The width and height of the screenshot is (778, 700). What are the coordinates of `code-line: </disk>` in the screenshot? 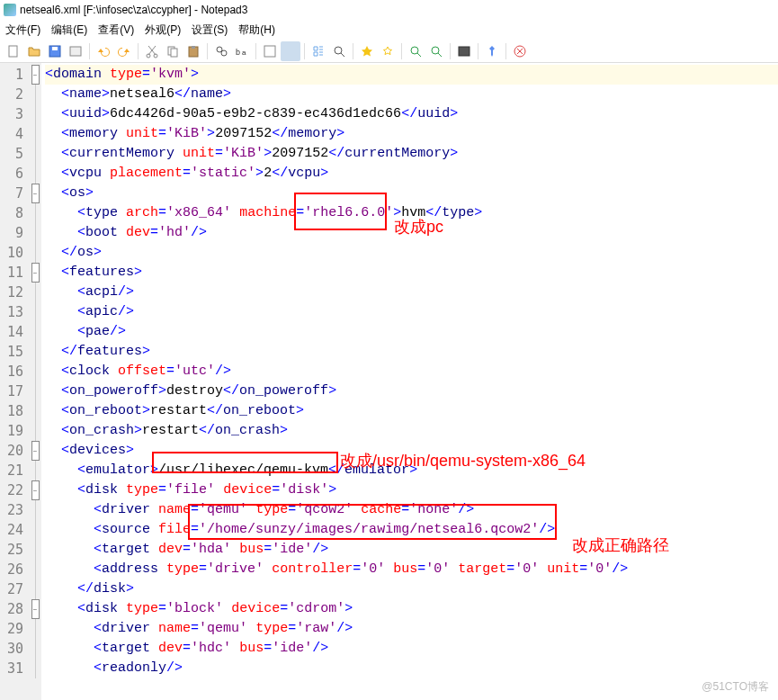 It's located at (412, 589).